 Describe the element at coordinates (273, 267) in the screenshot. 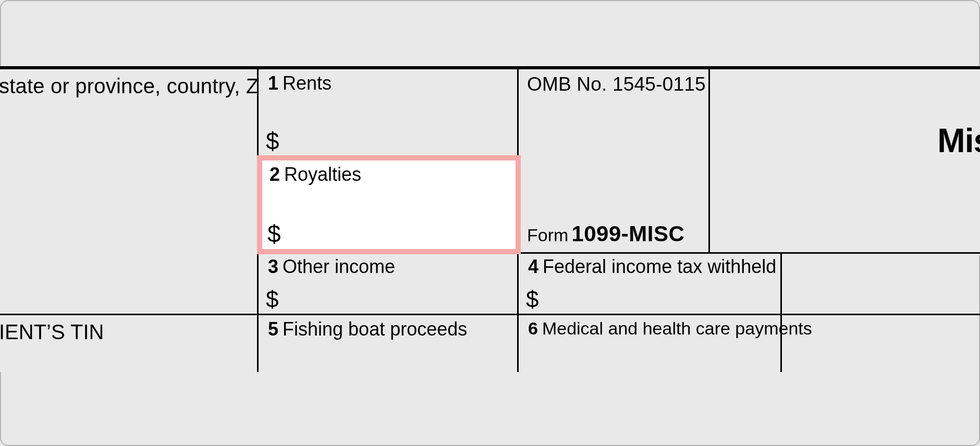

I see `box-3-number: 3` at that location.